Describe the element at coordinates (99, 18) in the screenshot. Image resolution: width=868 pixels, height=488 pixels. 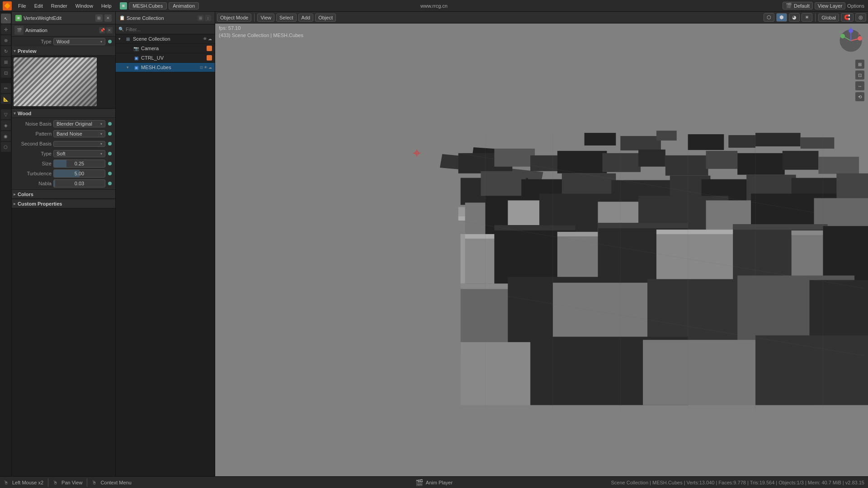
I see `panel-header-icon1: ⊞` at that location.